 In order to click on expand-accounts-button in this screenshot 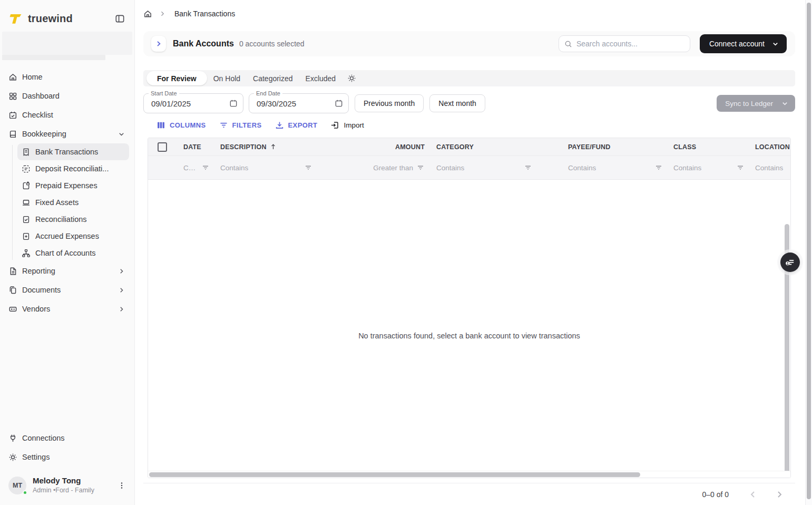, I will do `click(159, 44)`.